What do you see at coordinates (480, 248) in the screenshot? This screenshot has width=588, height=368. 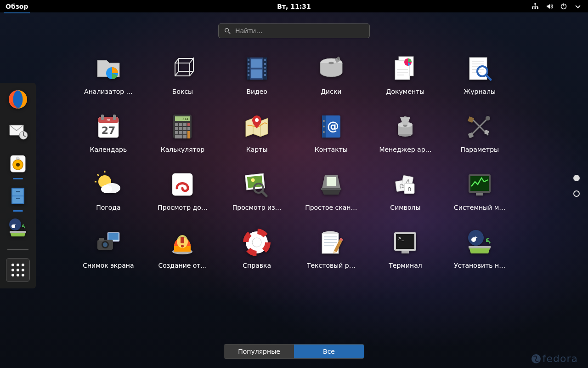 I see `app-install: Установить н…` at bounding box center [480, 248].